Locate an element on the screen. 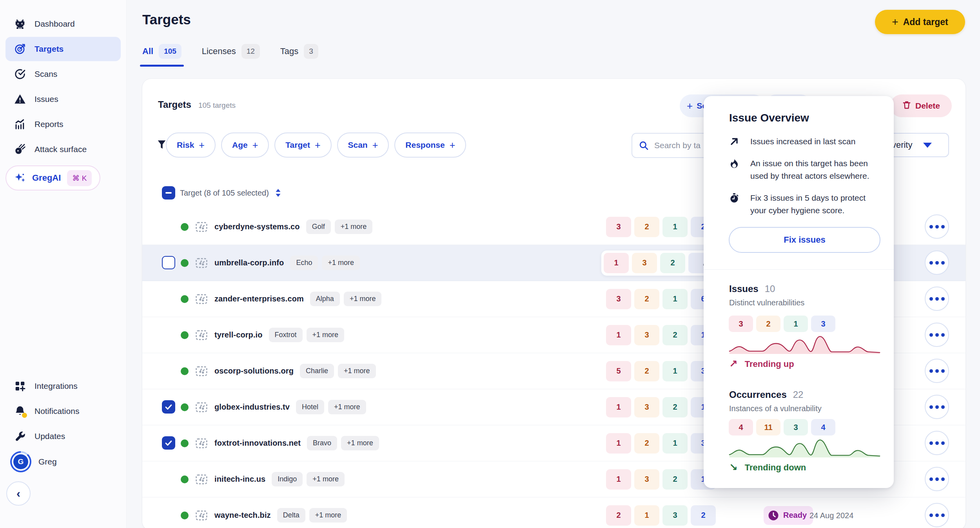  filter-pill-target: Target+ is located at coordinates (303, 145).